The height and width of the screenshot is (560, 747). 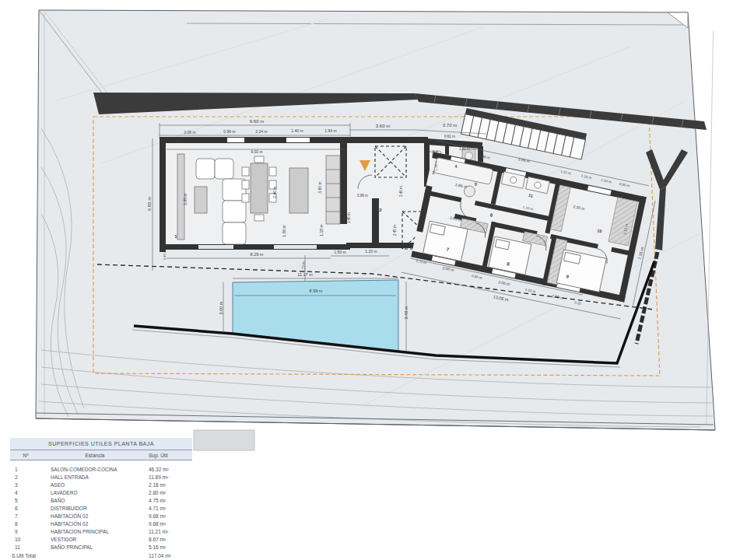 I want to click on dimension-label: 3.06 m, so click(x=190, y=132).